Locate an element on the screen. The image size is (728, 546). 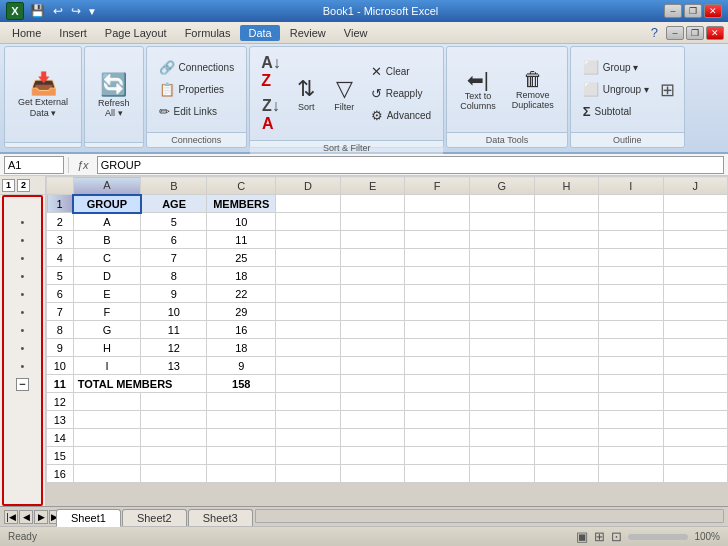
ribbon-restore-button: ❐ is located at coordinates (695, 33).